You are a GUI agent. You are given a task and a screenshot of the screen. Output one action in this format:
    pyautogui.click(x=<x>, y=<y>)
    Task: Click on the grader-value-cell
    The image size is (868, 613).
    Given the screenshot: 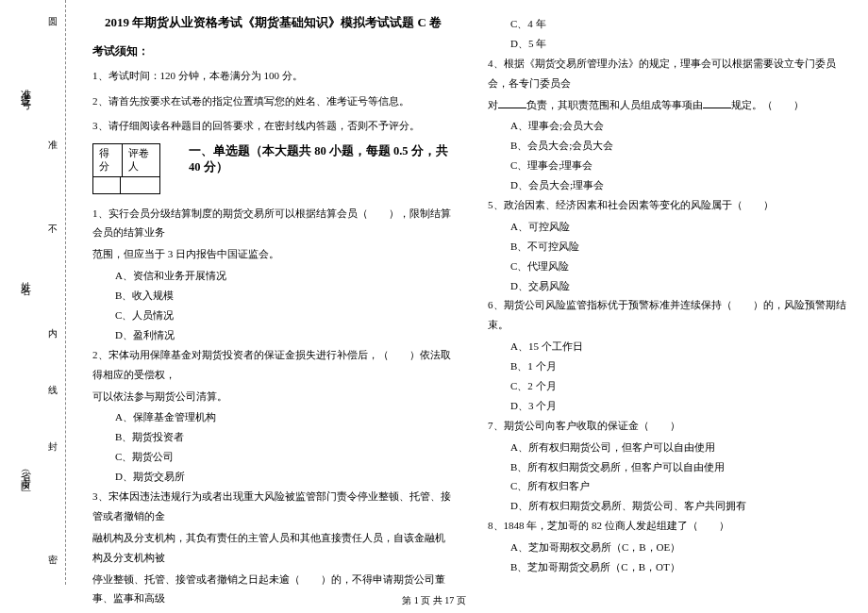 What is the action you would take?
    pyautogui.click(x=141, y=186)
    